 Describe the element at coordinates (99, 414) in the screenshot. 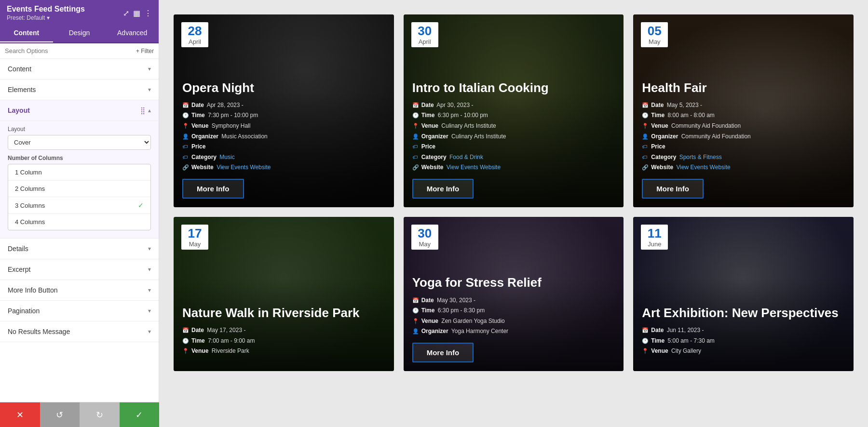

I see `redo-button: ↻` at that location.